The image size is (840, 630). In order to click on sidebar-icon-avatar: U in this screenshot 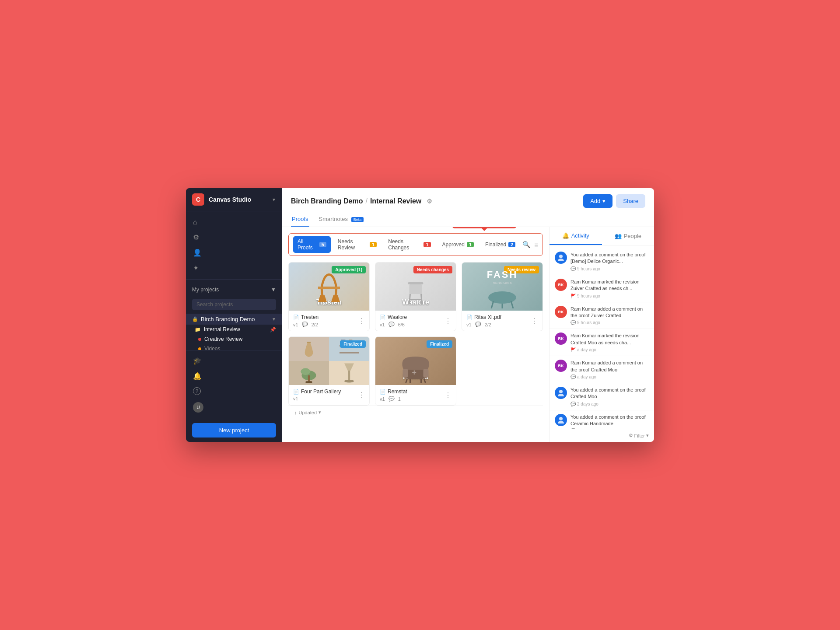, I will do `click(234, 407)`.